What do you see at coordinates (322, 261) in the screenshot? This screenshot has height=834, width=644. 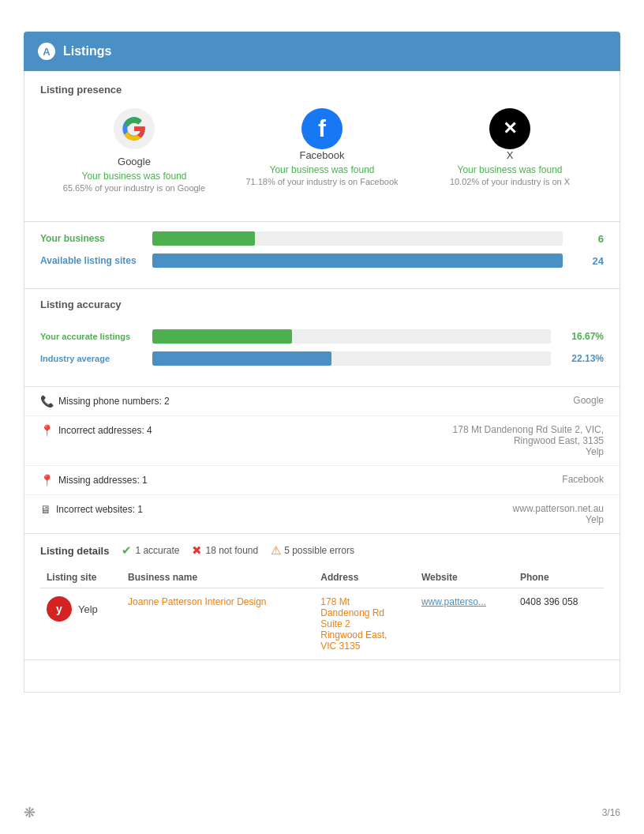 I see `available-sites-bar-row: Available listing sites 24` at bounding box center [322, 261].